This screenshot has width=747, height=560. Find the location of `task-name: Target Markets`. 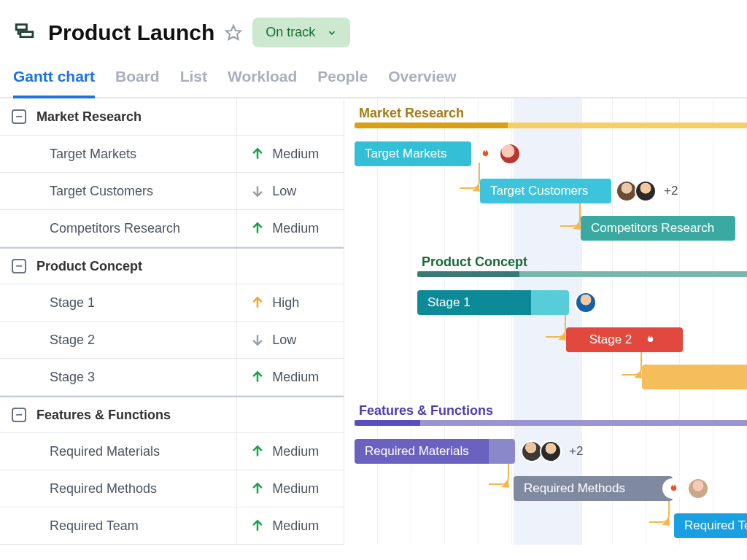

task-name: Target Markets is located at coordinates (93, 155).